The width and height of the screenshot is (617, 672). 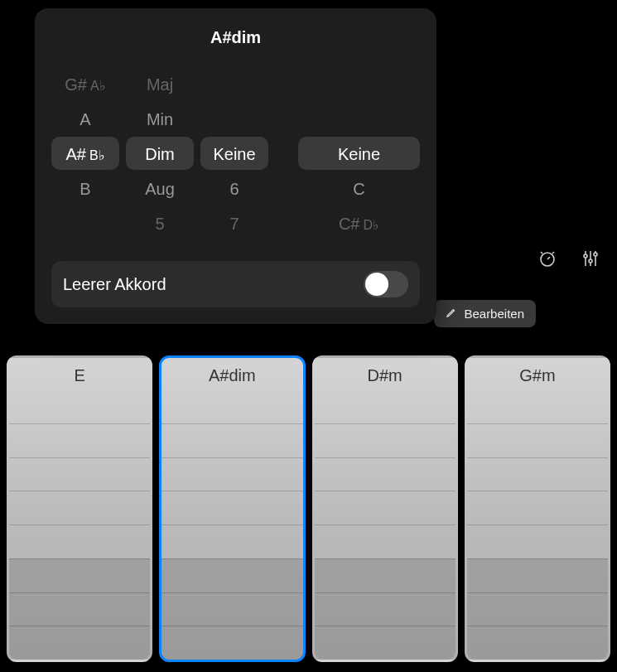 What do you see at coordinates (537, 509) in the screenshot?
I see `chord-card: G#m` at bounding box center [537, 509].